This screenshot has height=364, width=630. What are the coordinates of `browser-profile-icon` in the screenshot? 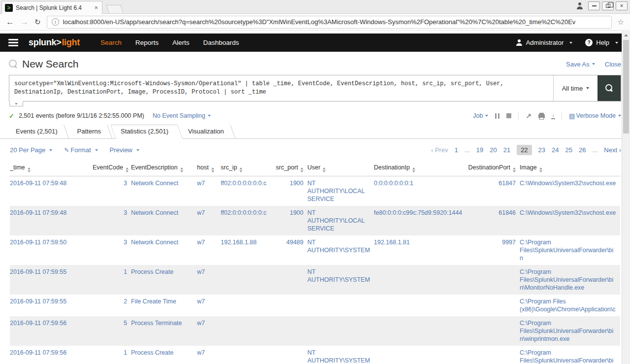 It's located at (580, 6).